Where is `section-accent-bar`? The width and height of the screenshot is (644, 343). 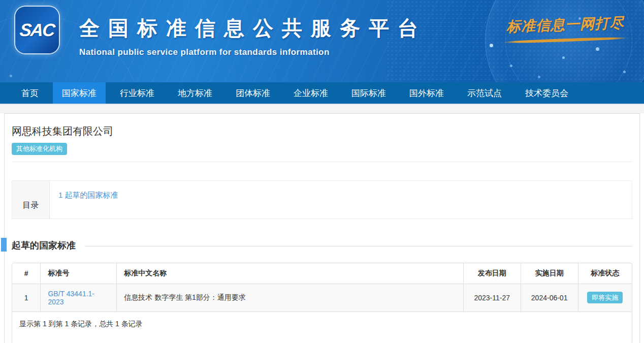
section-accent-bar is located at coordinates (4, 245).